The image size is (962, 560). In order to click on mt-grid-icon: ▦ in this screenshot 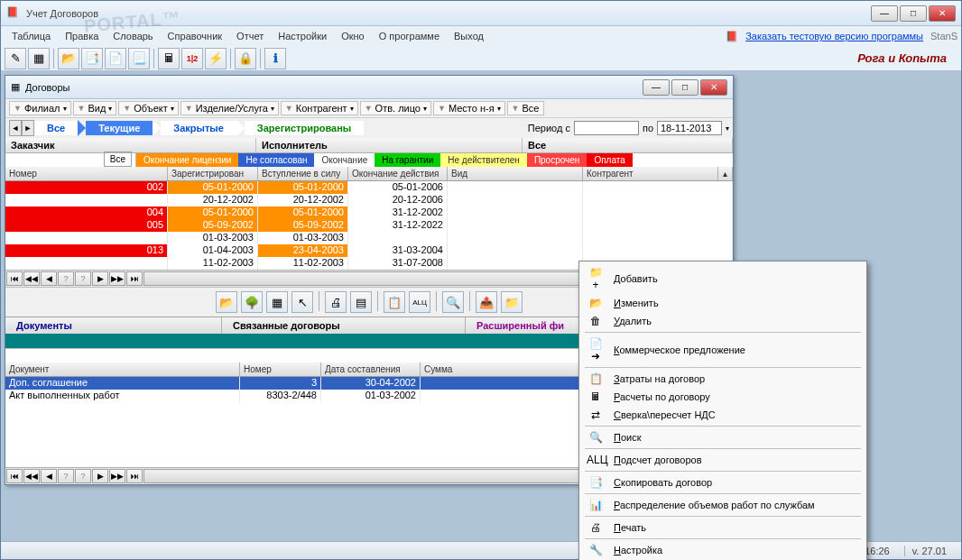, I will do `click(277, 302)`.